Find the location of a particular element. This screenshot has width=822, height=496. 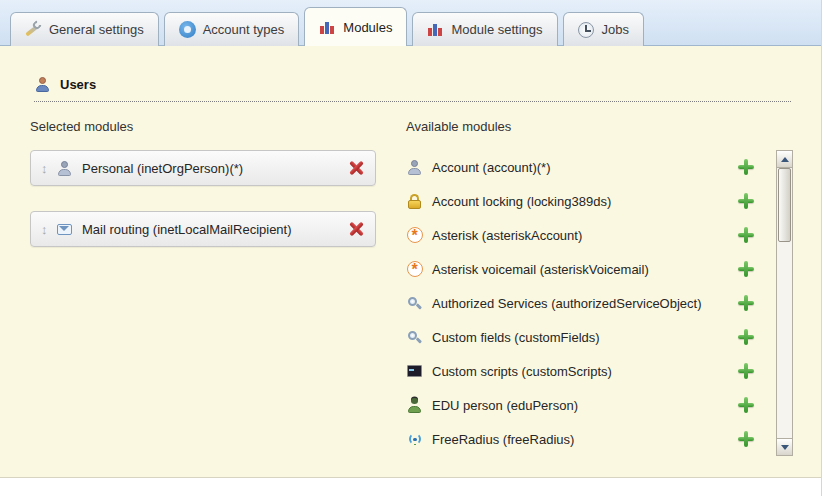

tab-label: Modules is located at coordinates (368, 28).